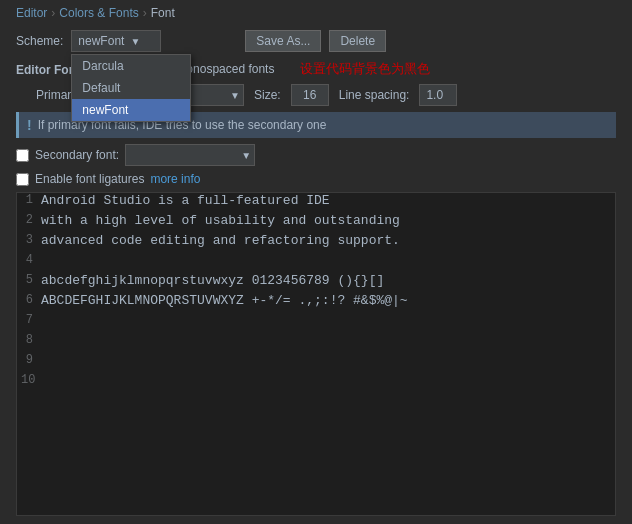  What do you see at coordinates (77, 155) in the screenshot?
I see `secondary-font-label: Secondary font:` at bounding box center [77, 155].